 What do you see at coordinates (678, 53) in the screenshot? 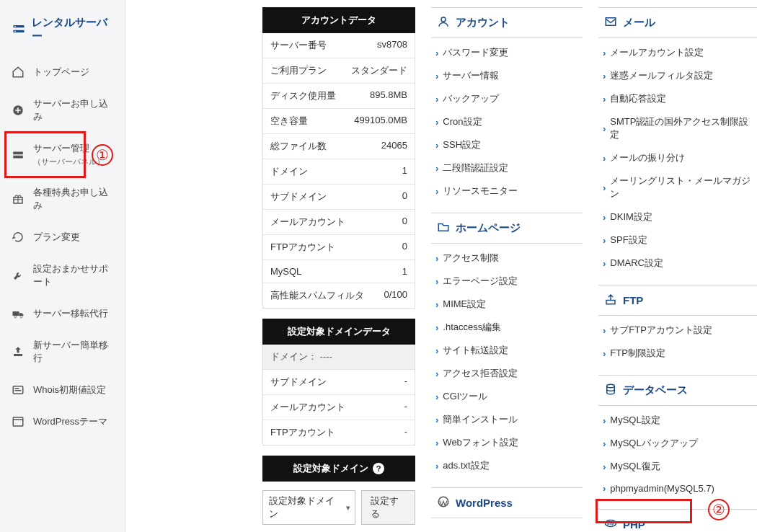
I see `link-item: ›メールアカウント設定` at bounding box center [678, 53].